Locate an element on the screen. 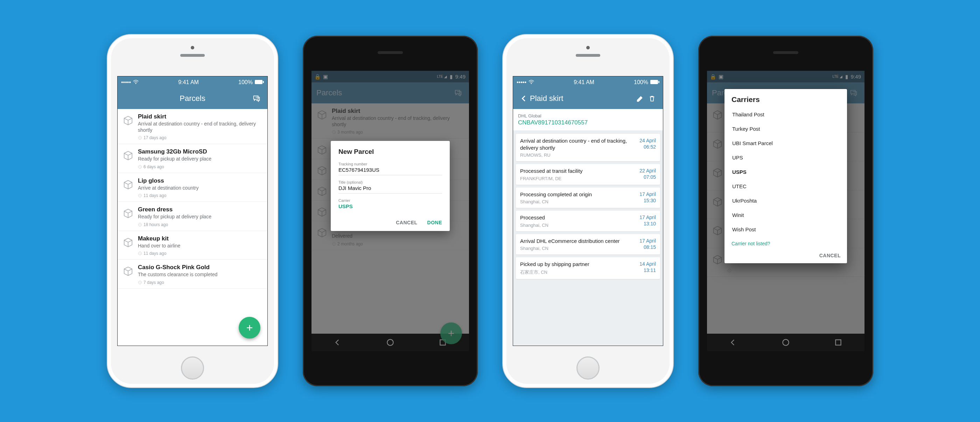  parcel-title: Plaid skirt is located at coordinates (200, 117).